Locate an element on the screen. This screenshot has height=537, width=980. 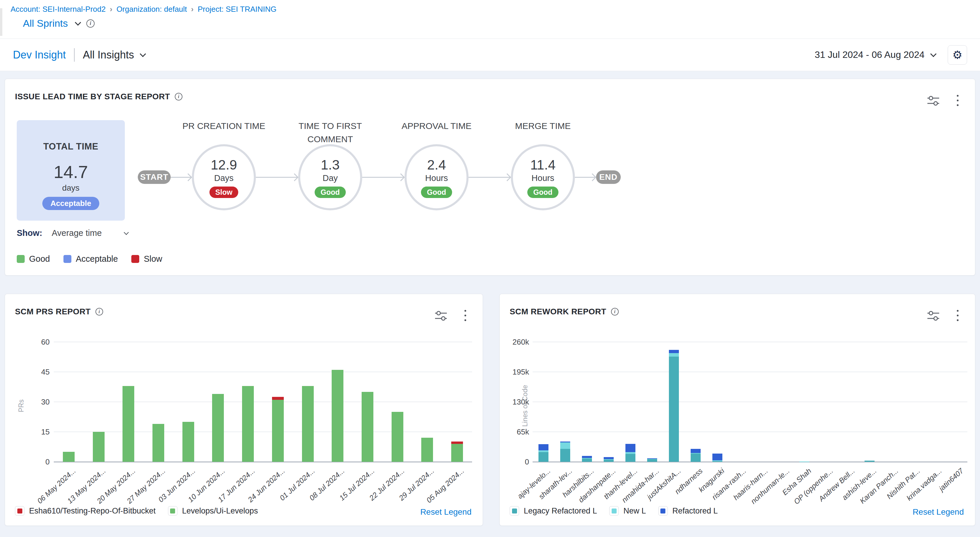
stage-unit: Day is located at coordinates (330, 178).